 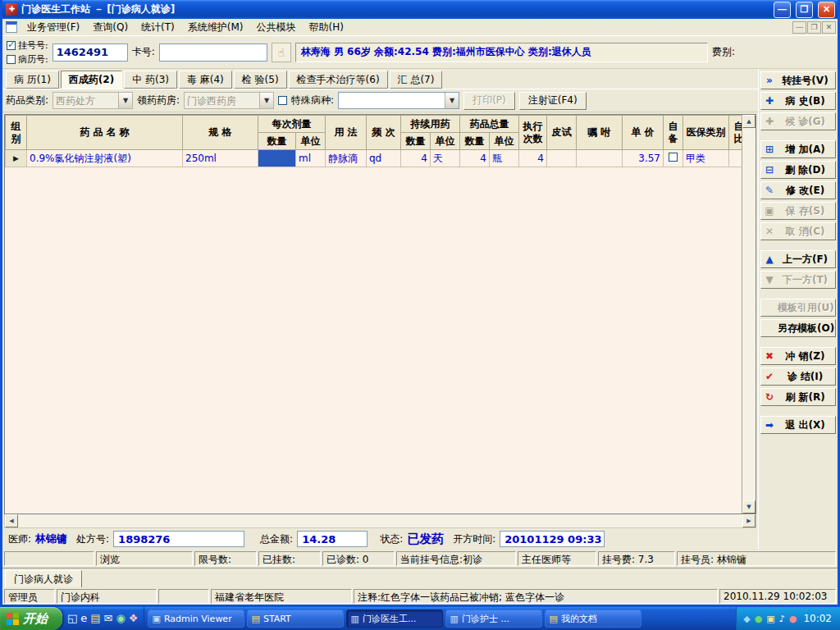 I want to click on document-tab: 门诊病人就诊, so click(x=43, y=579).